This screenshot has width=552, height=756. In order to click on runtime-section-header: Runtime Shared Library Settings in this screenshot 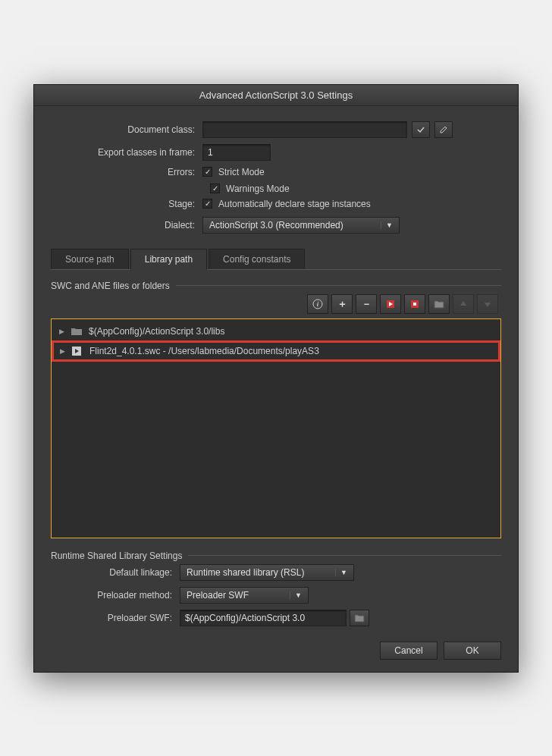, I will do `click(117, 556)`.